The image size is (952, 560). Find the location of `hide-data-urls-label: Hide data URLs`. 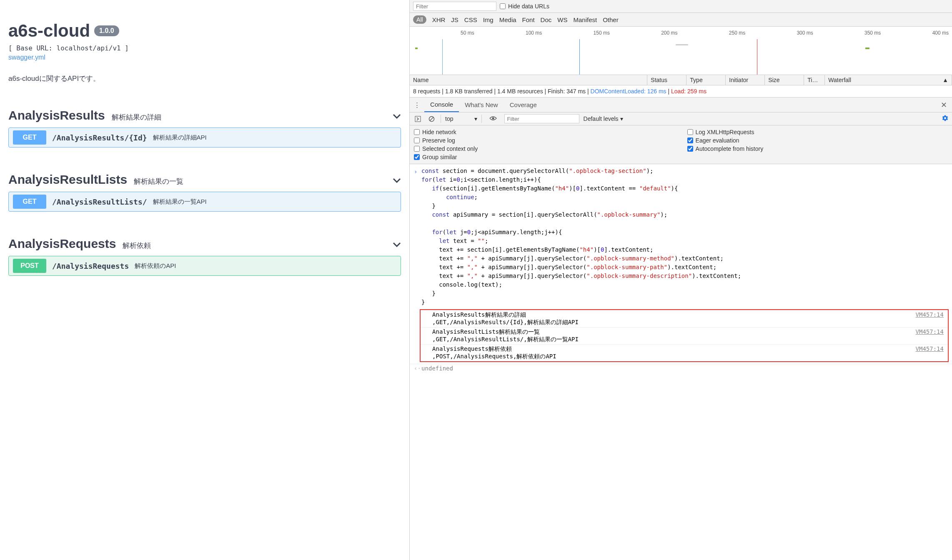

hide-data-urls-label: Hide data URLs is located at coordinates (529, 6).